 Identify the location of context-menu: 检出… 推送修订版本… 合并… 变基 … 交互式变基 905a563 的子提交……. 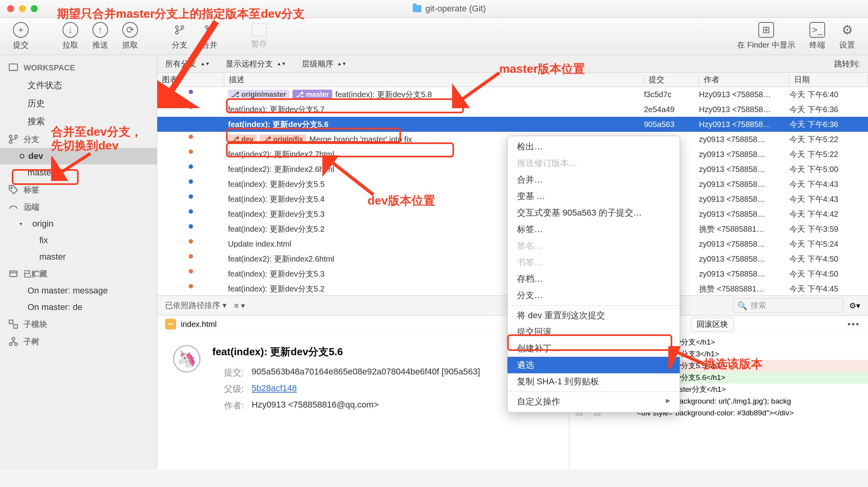
(594, 274).